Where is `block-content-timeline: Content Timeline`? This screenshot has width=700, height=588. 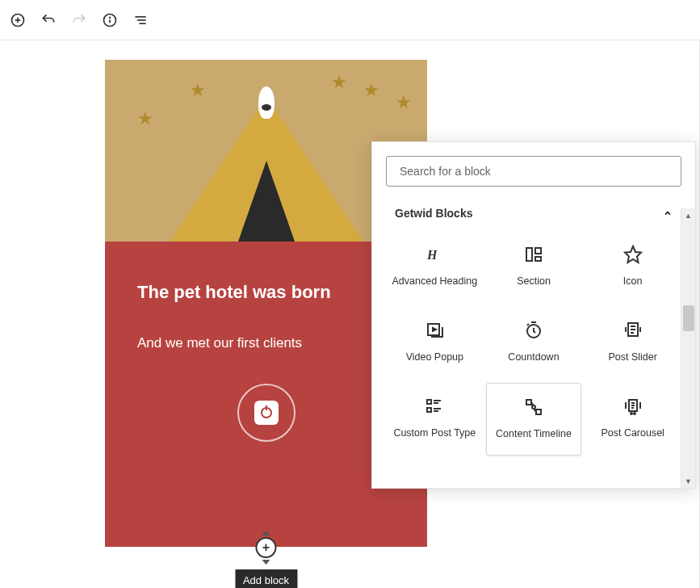
block-content-timeline: Content Timeline is located at coordinates (534, 419).